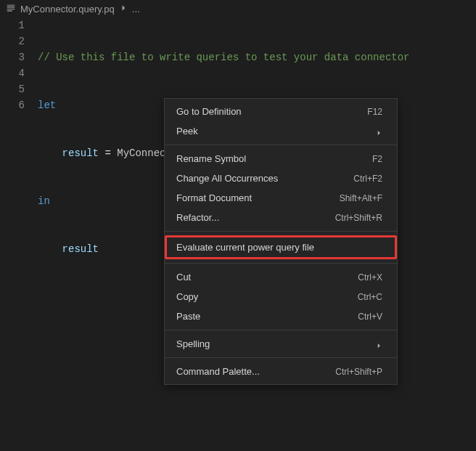  What do you see at coordinates (12, 105) in the screenshot?
I see `line-number: 6` at bounding box center [12, 105].